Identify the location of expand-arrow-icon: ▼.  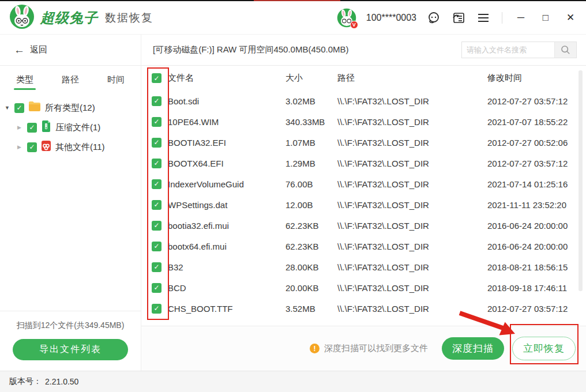
(7, 108).